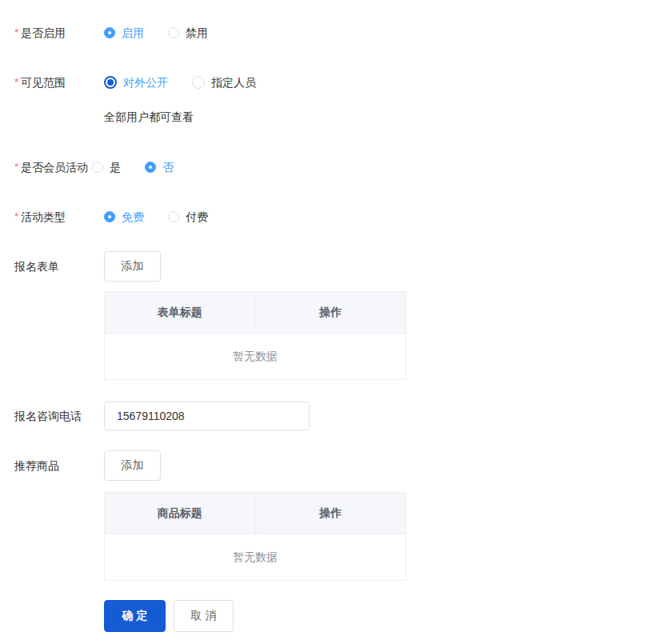 The width and height of the screenshot is (664, 644). I want to click on form-item-enable: *是否启用 启用 禁用, so click(339, 33).